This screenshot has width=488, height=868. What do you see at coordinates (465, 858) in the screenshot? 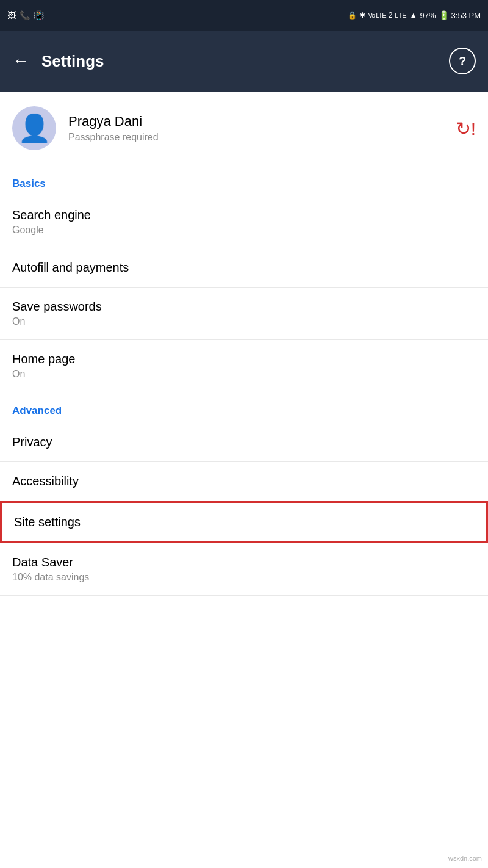
I see `watermark: wsxdn.com` at bounding box center [465, 858].